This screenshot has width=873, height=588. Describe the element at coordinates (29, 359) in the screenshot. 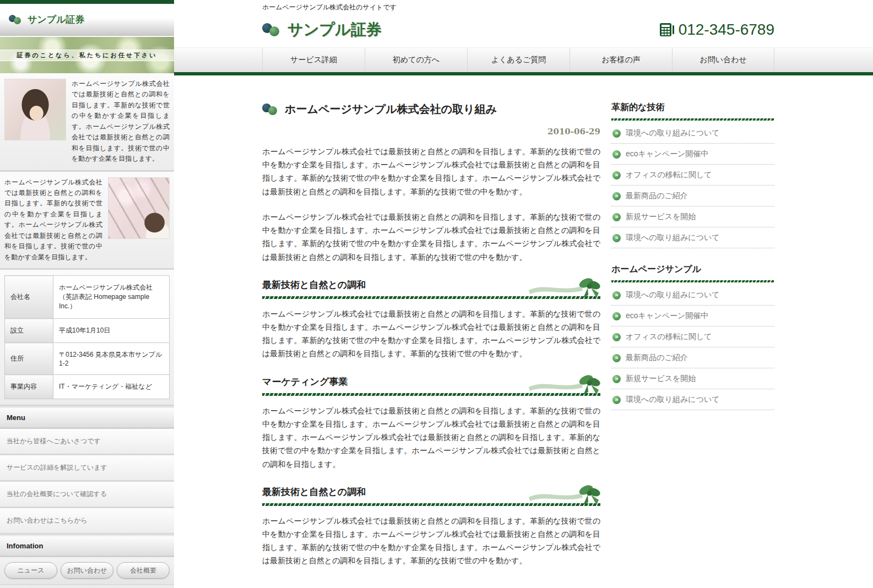

I see `company-row-label: 住所` at that location.